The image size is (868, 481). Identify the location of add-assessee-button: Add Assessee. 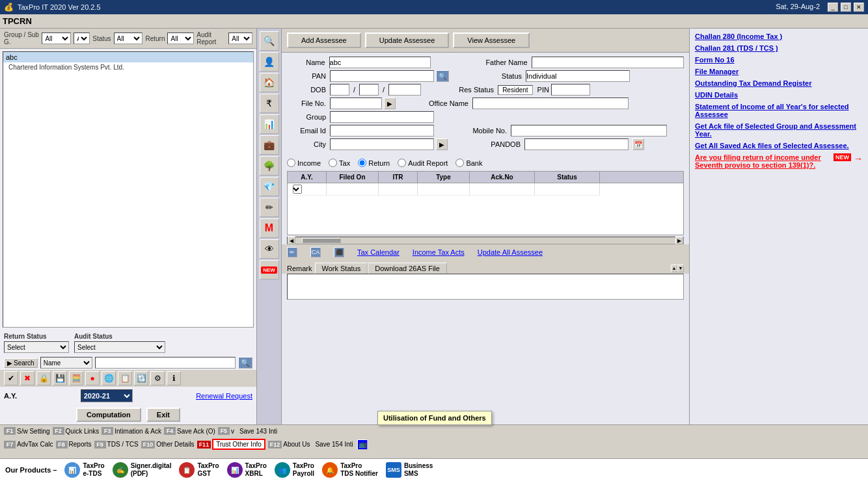
(324, 40).